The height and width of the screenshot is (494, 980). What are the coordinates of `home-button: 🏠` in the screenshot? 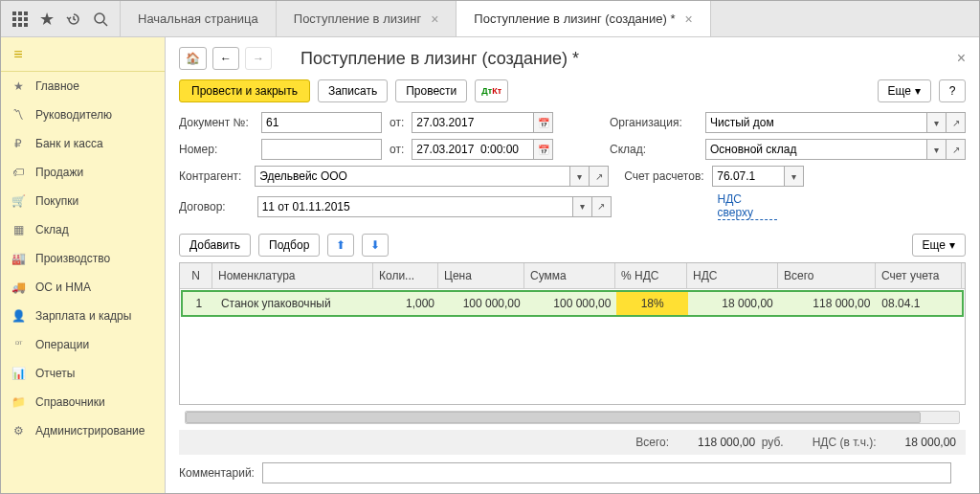 It's located at (193, 58).